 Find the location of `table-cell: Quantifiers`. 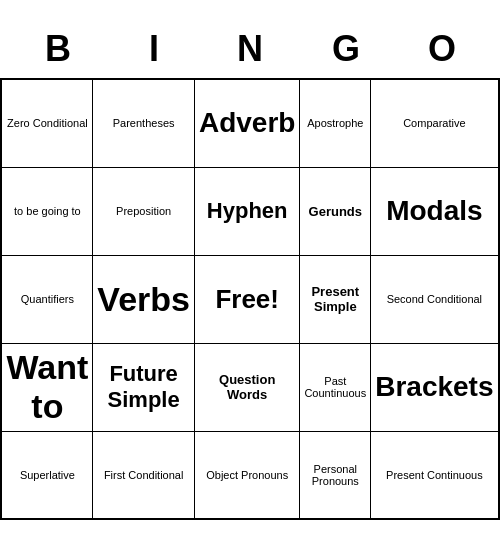

table-cell: Quantifiers is located at coordinates (46, 299).